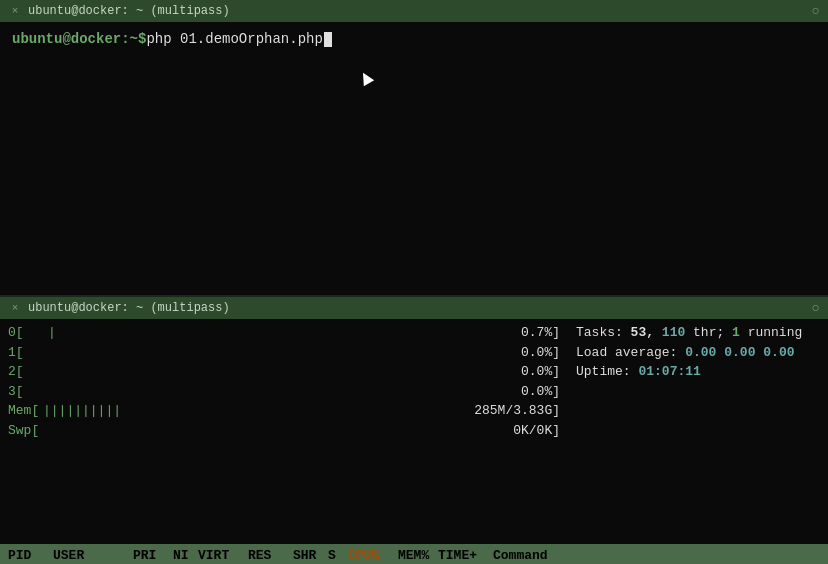 Image resolution: width=828 pixels, height=564 pixels. I want to click on title-bar-left: × ubuntu@docker: ~ (multipass), so click(119, 11).